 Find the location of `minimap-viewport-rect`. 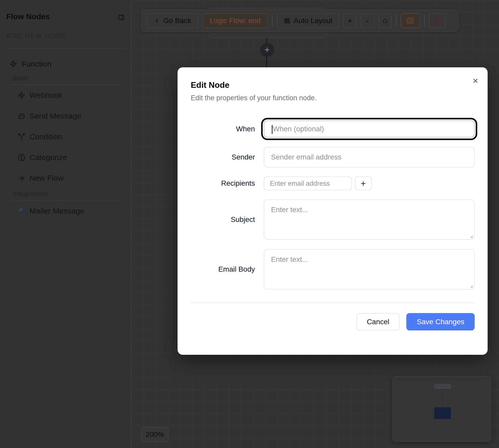

minimap-viewport-rect is located at coordinates (450, 404).